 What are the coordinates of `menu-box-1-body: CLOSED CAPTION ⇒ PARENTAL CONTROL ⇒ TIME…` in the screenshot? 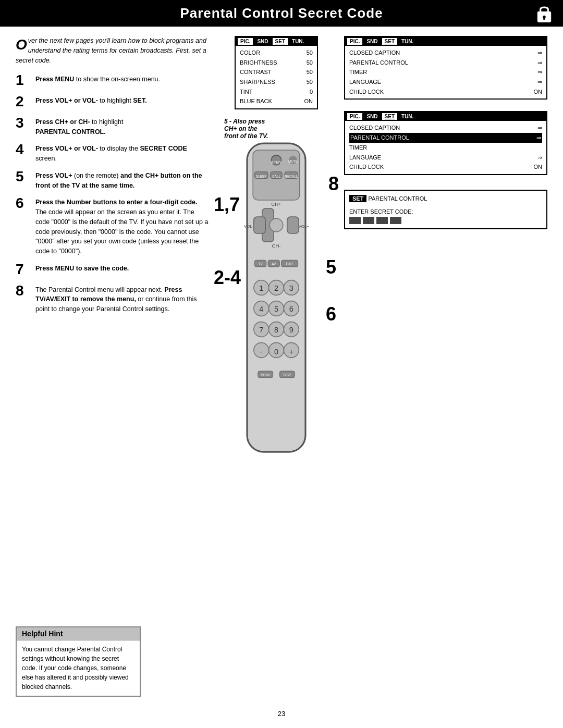 It's located at (446, 72).